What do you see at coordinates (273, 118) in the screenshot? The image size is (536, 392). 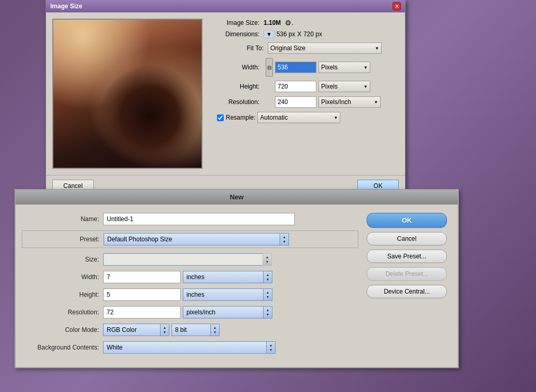 I see `resample-value: Automatic` at bounding box center [273, 118].